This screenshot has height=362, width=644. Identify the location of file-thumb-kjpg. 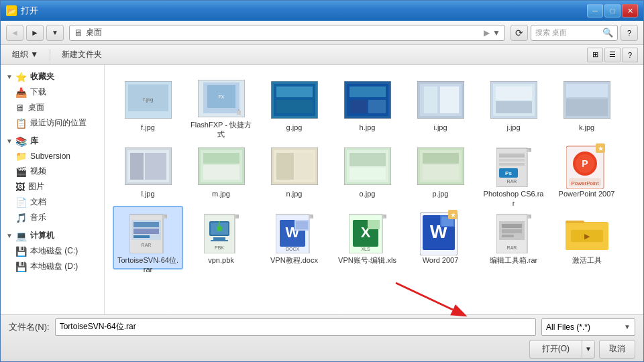
(587, 100).